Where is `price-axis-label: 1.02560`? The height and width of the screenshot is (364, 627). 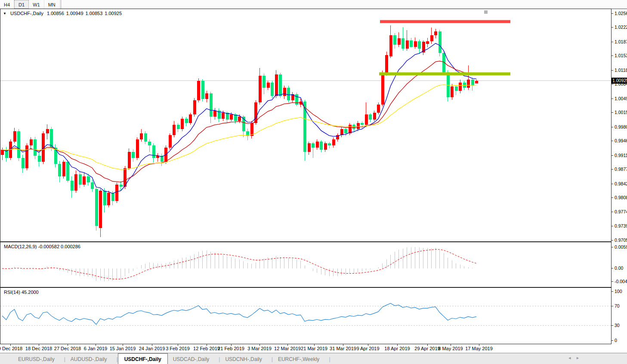
price-axis-label: 1.02560 is located at coordinates (621, 13).